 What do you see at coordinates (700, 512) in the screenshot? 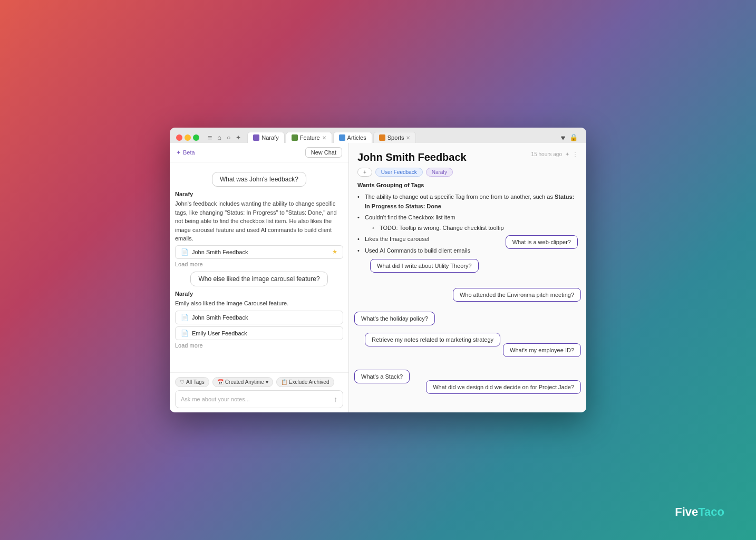
I see `branding: FiveTaco` at bounding box center [700, 512].